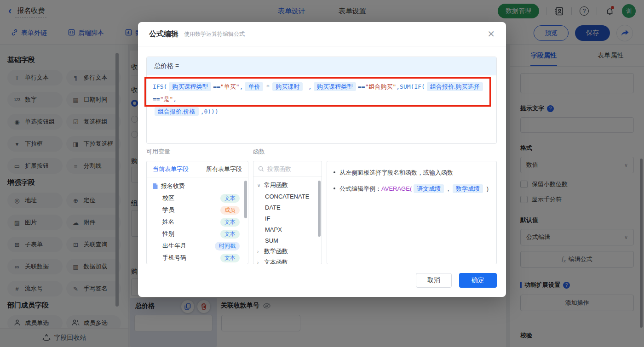 This screenshot has height=347, width=644. I want to click on modal-title: 公式编辑, so click(164, 34).